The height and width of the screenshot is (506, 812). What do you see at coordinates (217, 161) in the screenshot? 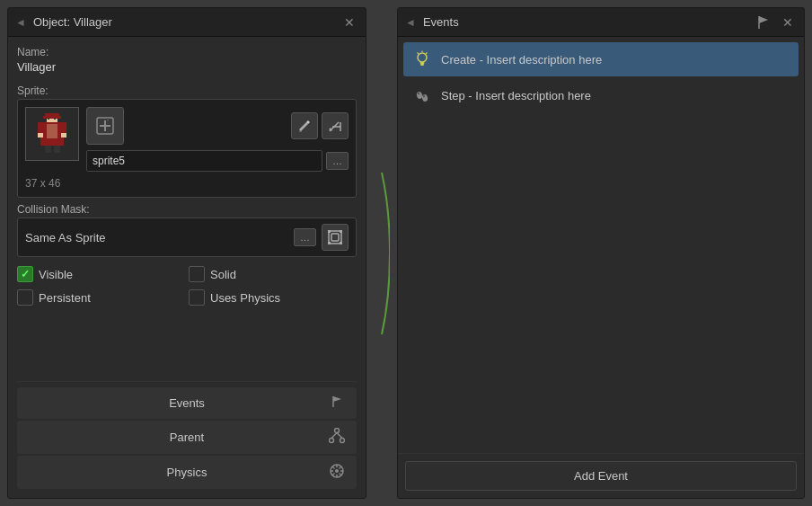
I see `sprite-name-row: …` at bounding box center [217, 161].